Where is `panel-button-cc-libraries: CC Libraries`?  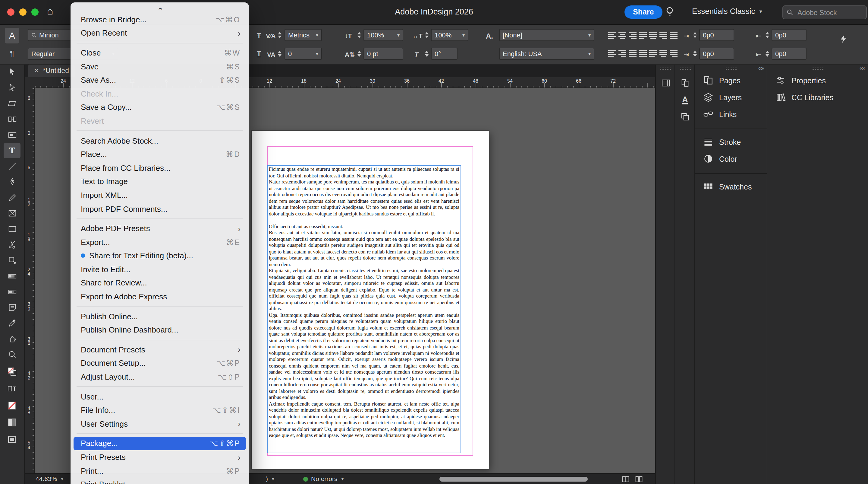 panel-button-cc-libraries: CC Libraries is located at coordinates (817, 98).